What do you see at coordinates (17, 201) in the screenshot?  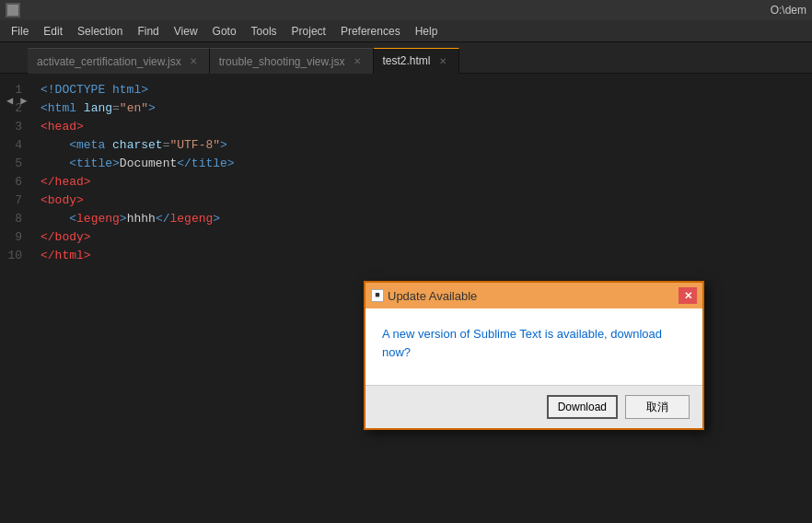 I see `line-num-7: 7` at bounding box center [17, 201].